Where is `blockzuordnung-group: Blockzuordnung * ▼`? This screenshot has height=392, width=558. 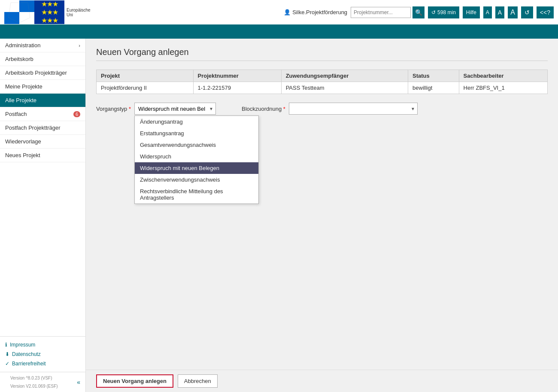
blockzuordnung-group: Blockzuordnung * ▼ is located at coordinates (330, 109).